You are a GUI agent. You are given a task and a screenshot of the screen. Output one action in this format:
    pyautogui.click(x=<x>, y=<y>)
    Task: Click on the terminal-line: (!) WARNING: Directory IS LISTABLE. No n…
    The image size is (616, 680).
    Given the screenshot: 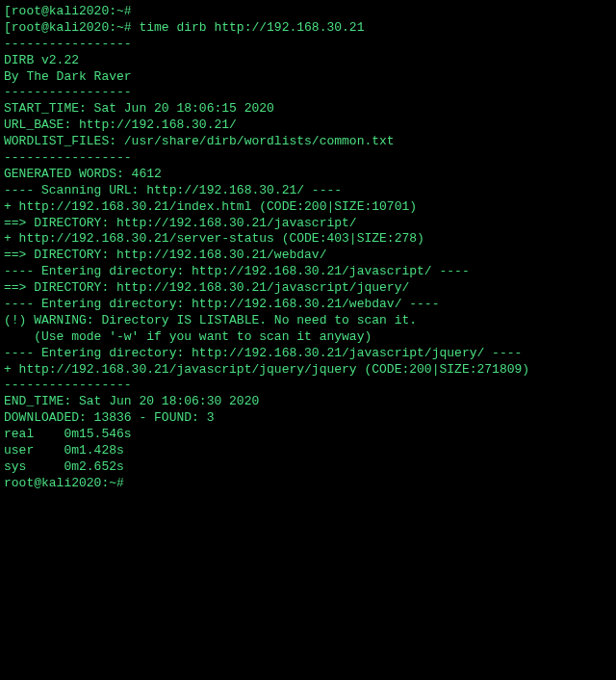 What is the action you would take?
    pyautogui.click(x=308, y=322)
    